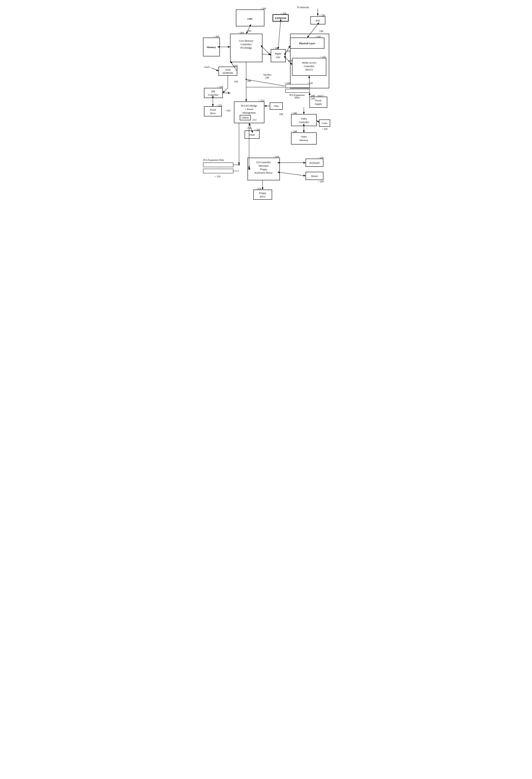 This screenshot has width=532, height=779. I want to click on video-ref-bracket: ⌐, so click(292, 113).